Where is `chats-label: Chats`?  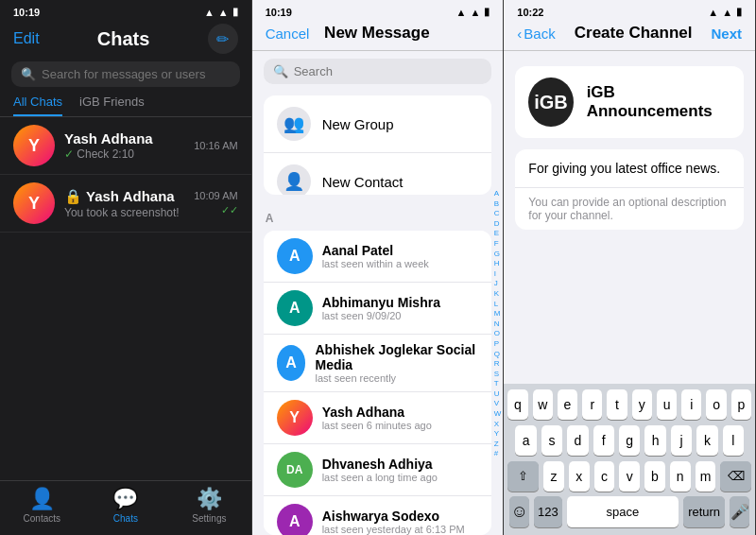
chats-label: Chats is located at coordinates (126, 518).